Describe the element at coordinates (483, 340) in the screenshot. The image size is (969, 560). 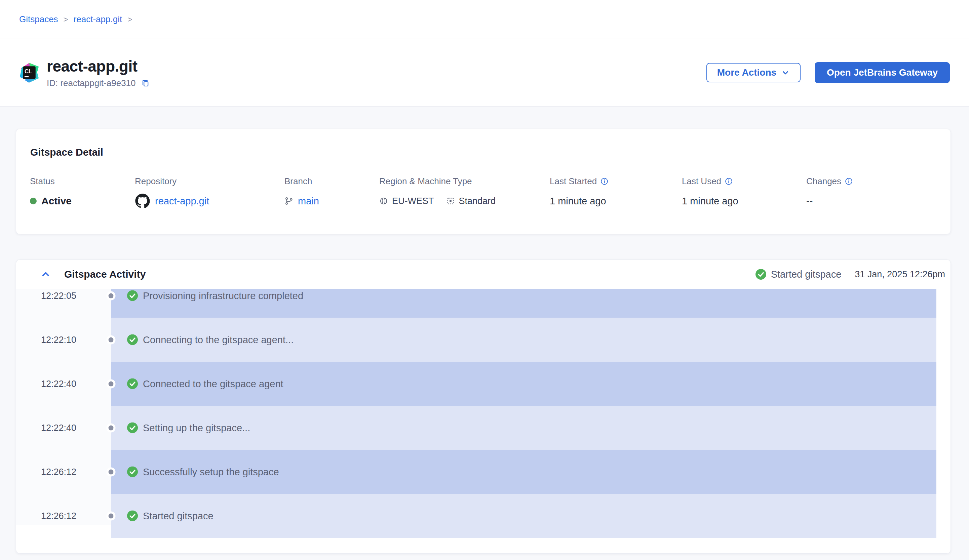
I see `activity-log-row: 12:22:10 Connecting to the gitspace agen…` at that location.